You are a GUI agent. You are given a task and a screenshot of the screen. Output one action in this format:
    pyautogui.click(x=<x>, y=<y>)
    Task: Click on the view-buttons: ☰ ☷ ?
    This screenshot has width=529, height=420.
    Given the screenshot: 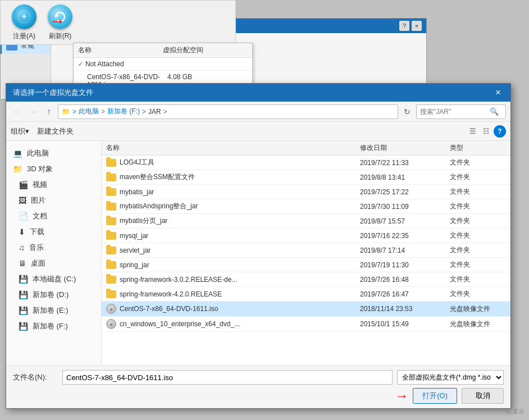 What is the action you would take?
    pyautogui.click(x=486, y=131)
    